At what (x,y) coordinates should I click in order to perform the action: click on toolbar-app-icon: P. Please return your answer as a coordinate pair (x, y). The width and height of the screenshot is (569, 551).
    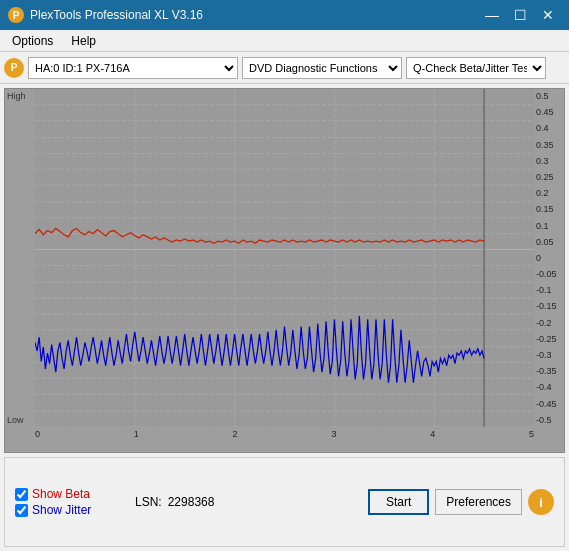
    Looking at the image, I should click on (14, 68).